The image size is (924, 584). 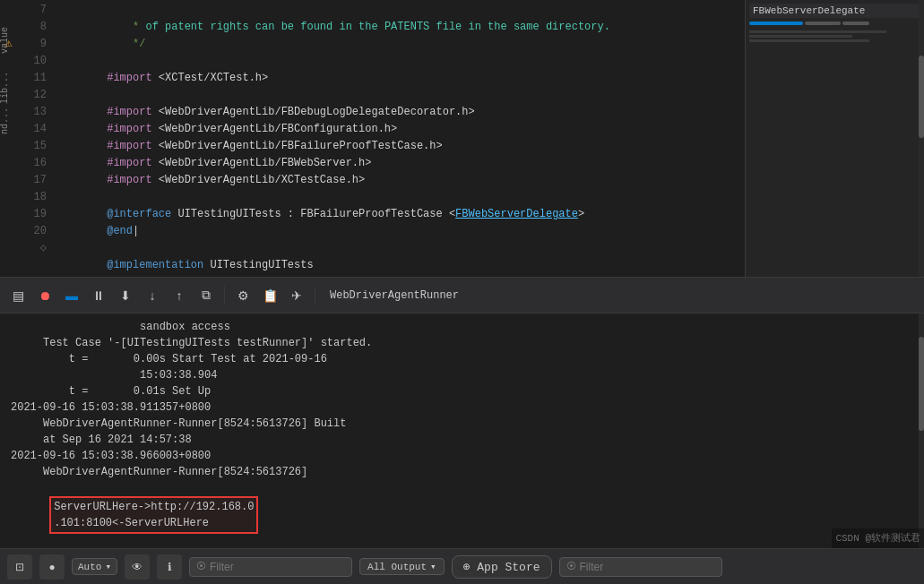 I want to click on output-line-1: sandbox access, so click(x=462, y=327).